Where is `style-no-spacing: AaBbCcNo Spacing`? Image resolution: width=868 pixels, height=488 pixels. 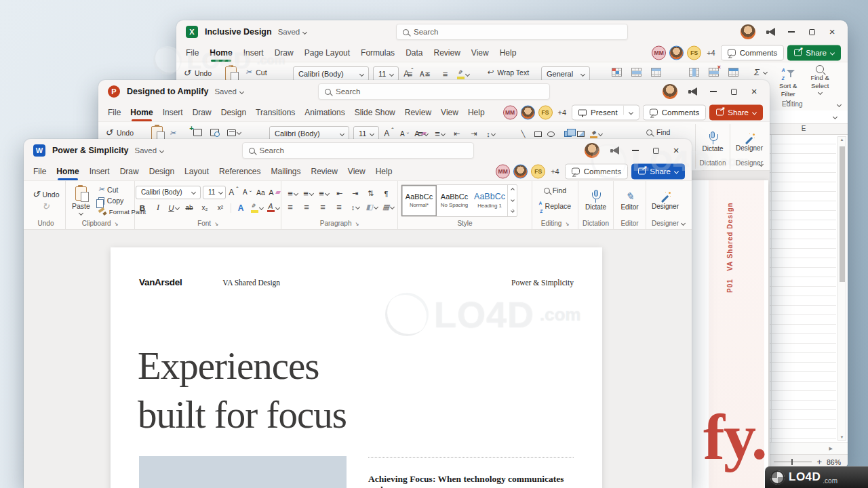
style-no-spacing: AaBbCcNo Spacing is located at coordinates (454, 201).